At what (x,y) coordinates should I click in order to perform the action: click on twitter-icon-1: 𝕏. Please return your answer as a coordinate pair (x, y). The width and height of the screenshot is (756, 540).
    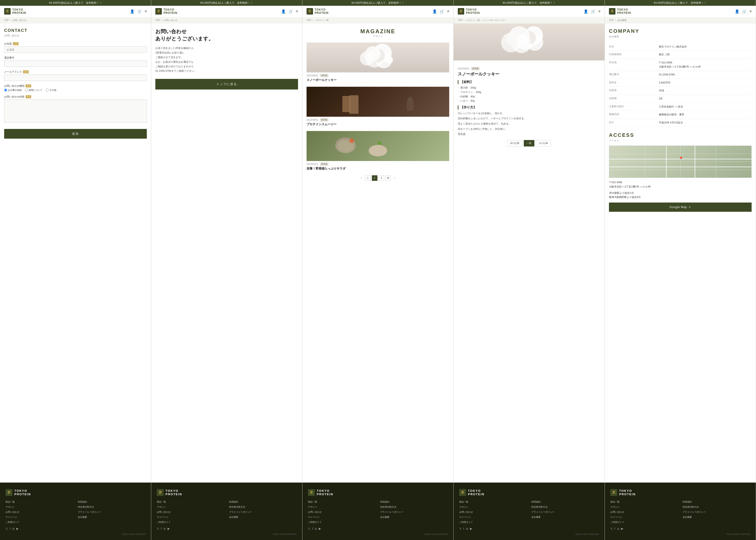
    Looking at the image, I should click on (7, 529).